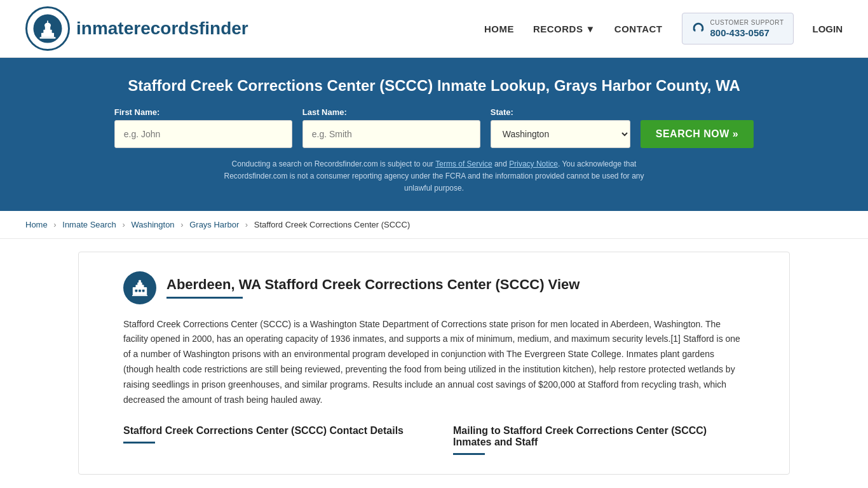 Image resolution: width=868 pixels, height=488 pixels. What do you see at coordinates (564, 29) in the screenshot?
I see `nav-records: RECORDS ▼` at bounding box center [564, 29].